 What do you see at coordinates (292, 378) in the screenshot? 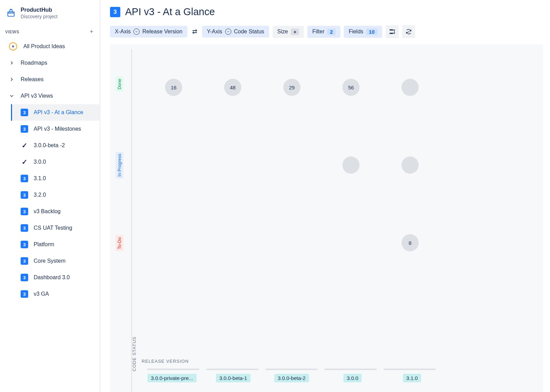
I see `x-category: 3.0.0-beta-2` at bounding box center [292, 378].